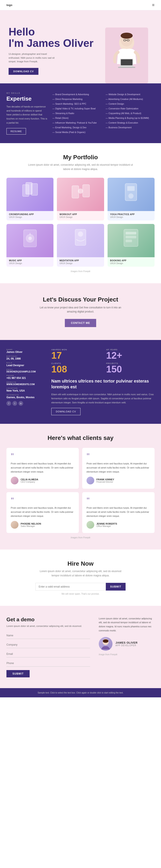 This screenshot has height=868, width=161. What do you see at coordinates (131, 264) in the screenshot?
I see `card-subtitle-booking: UI/UX Design` at bounding box center [131, 264].